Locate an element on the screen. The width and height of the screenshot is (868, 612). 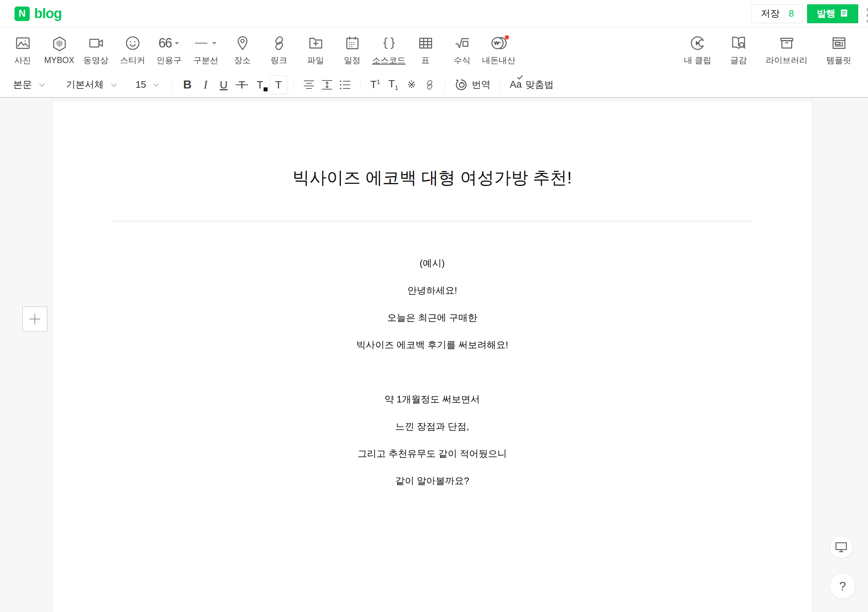
bullet-list-button is located at coordinates (345, 85).